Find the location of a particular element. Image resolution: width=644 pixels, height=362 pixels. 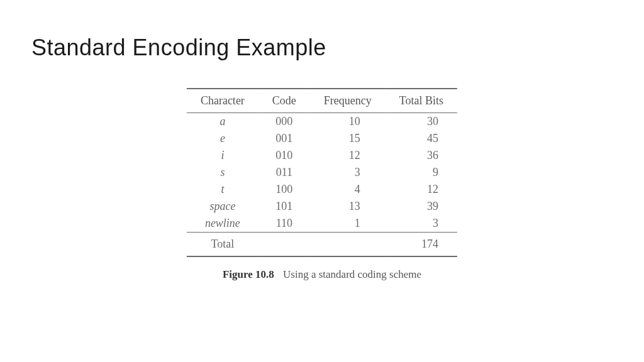

cell-character: e is located at coordinates (223, 138).